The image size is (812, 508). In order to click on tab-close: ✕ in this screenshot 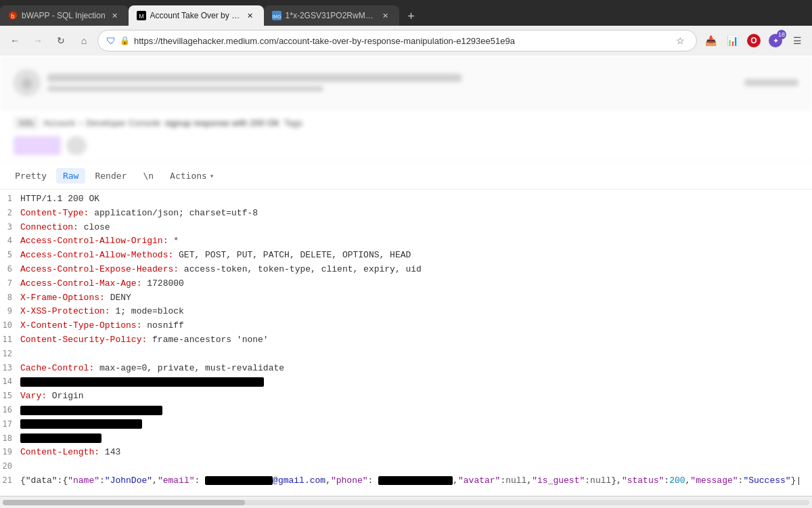, I will do `click(115, 16)`.